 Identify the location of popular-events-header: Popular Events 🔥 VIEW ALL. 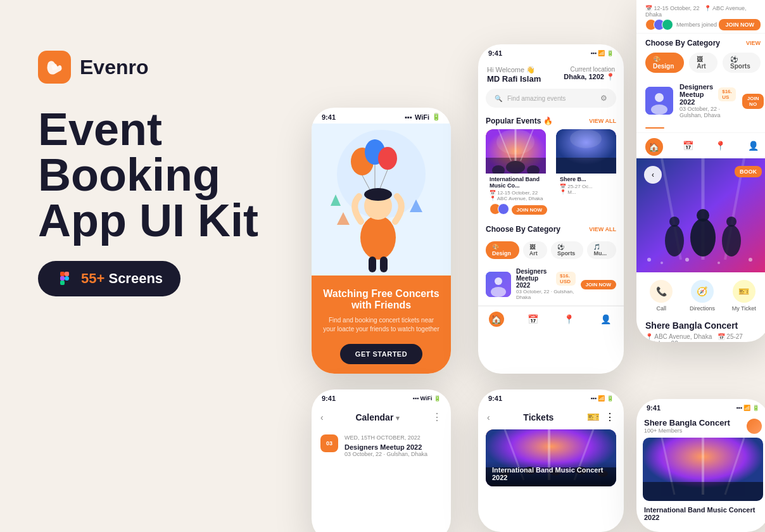
(551, 122).